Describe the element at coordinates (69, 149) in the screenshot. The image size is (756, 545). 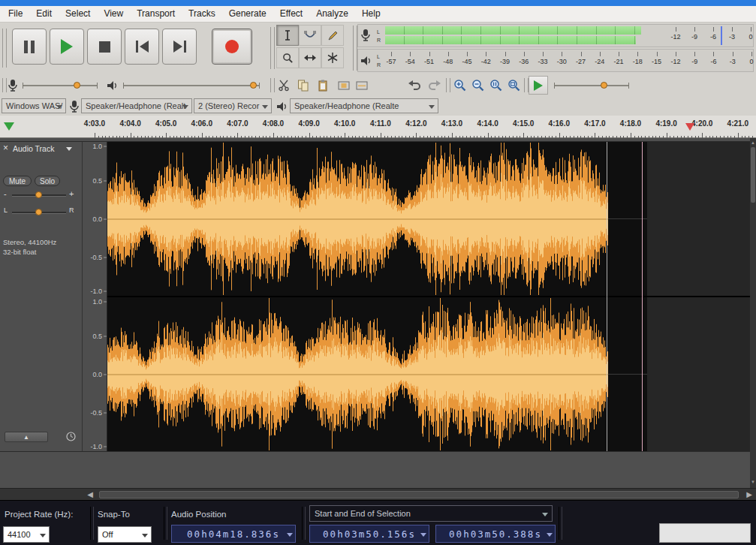
I see `track-menu-dropdown-icon` at that location.